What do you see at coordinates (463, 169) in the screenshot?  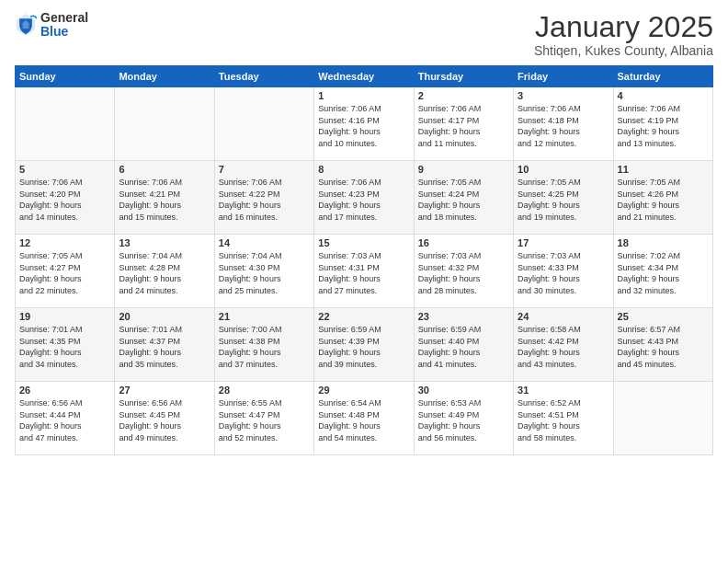 I see `day-number: 9` at bounding box center [463, 169].